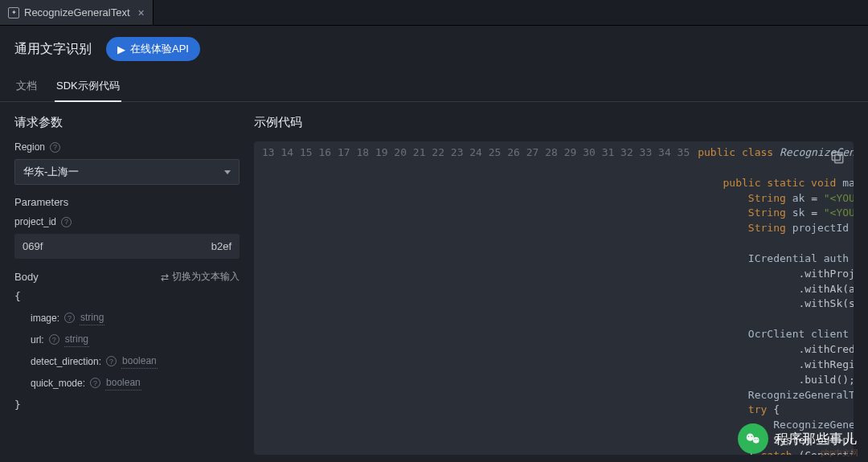 This screenshot has width=868, height=462. What do you see at coordinates (127, 222) in the screenshot?
I see `project-id-label-row: project_id ?` at bounding box center [127, 222].